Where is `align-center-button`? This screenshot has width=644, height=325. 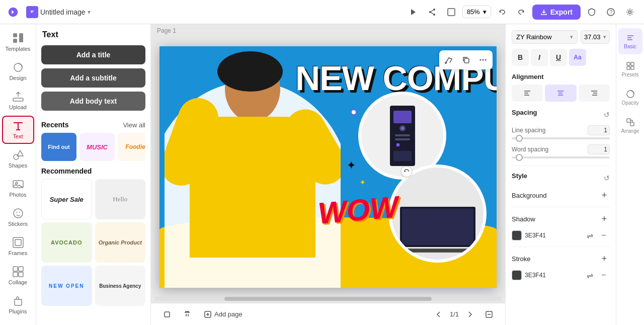
align-center-button is located at coordinates (560, 93).